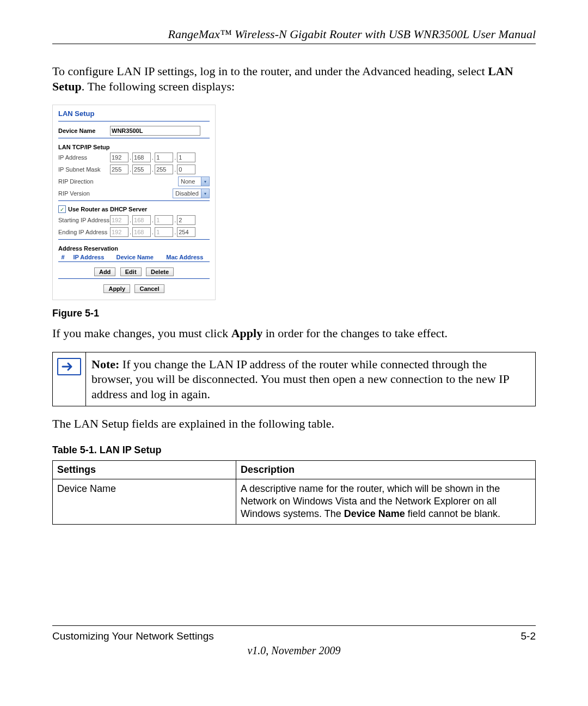  Describe the element at coordinates (294, 650) in the screenshot. I see `footer-version: v1.0, November 2009` at that location.